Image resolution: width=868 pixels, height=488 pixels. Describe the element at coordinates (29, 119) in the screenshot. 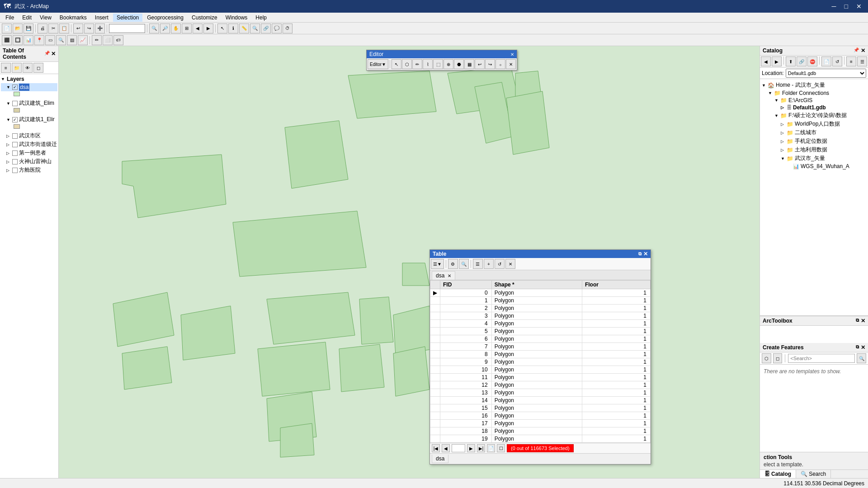

I see `toc-item-wuhan-buildings1: ▼ 武汉建筑1_Elir` at that location.